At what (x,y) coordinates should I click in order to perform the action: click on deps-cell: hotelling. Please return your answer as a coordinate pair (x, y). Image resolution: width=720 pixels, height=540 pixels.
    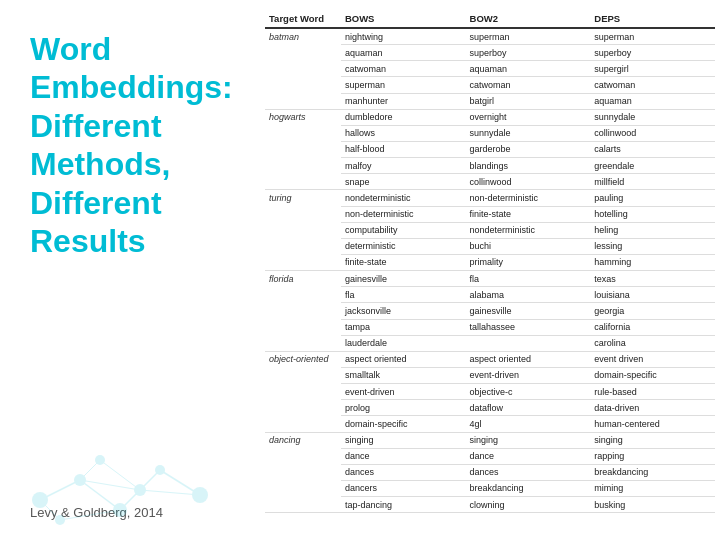
    Looking at the image, I should click on (652, 214).